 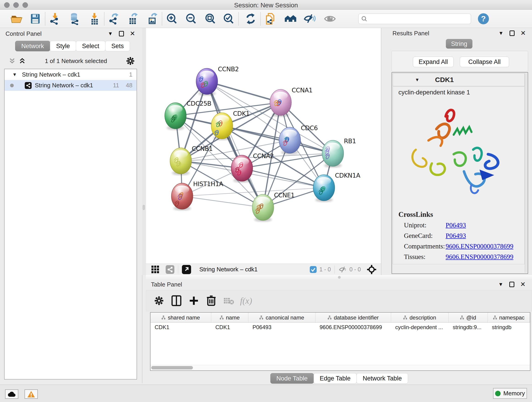 What do you see at coordinates (509, 327) in the screenshot?
I see `table-cell: stringdb` at bounding box center [509, 327].